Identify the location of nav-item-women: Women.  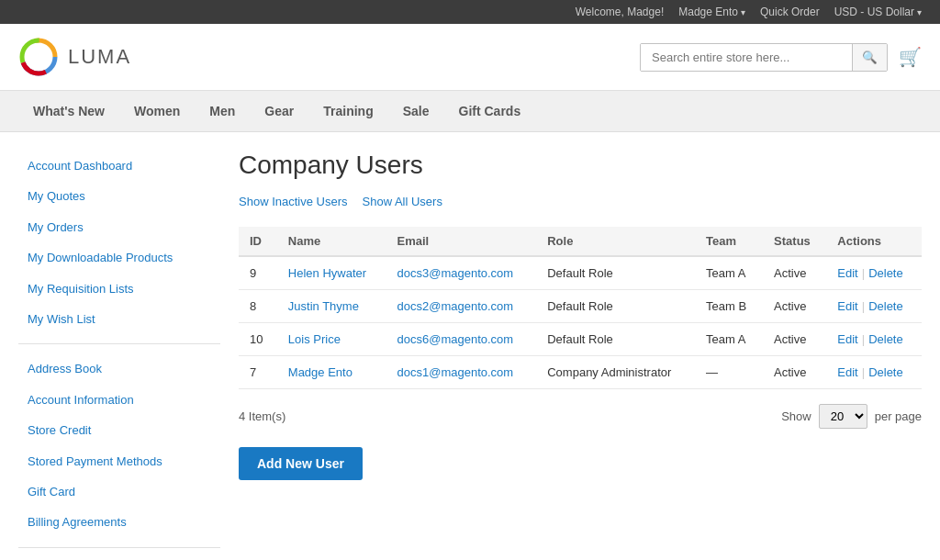
(157, 111).